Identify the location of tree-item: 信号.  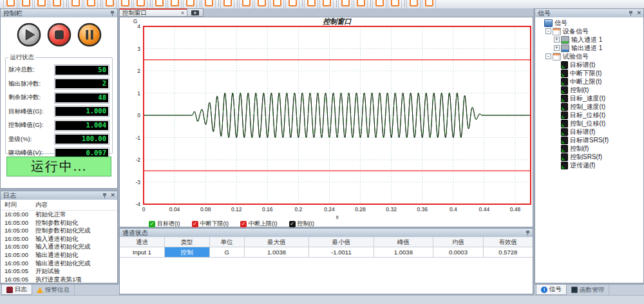
(589, 23).